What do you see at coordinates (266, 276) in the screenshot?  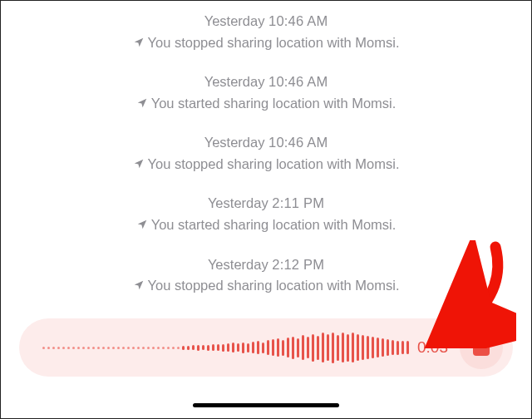 I see `status-event: Yesterday 2:12 PMYou stopped sharing loc…` at bounding box center [266, 276].